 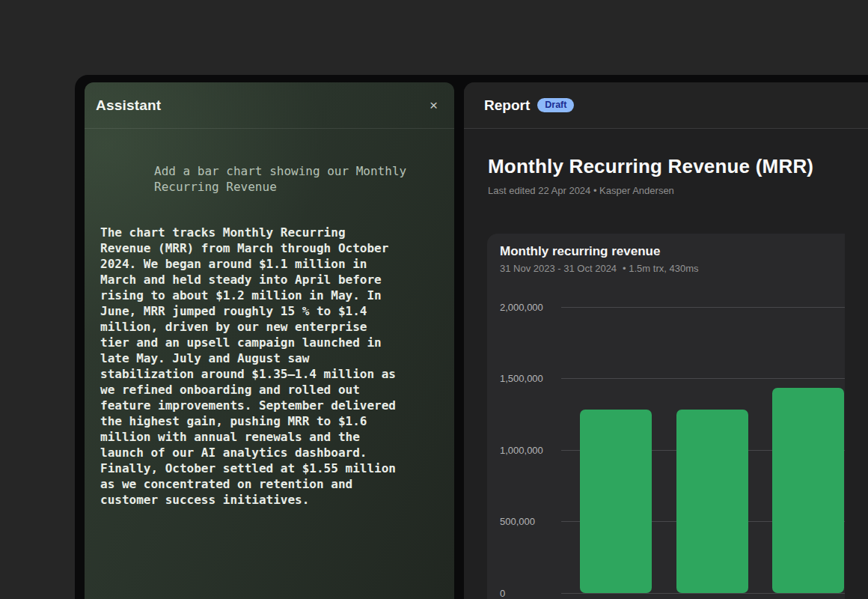 What do you see at coordinates (518, 521) in the screenshot?
I see `y-axis-tick-label: 500,000` at bounding box center [518, 521].